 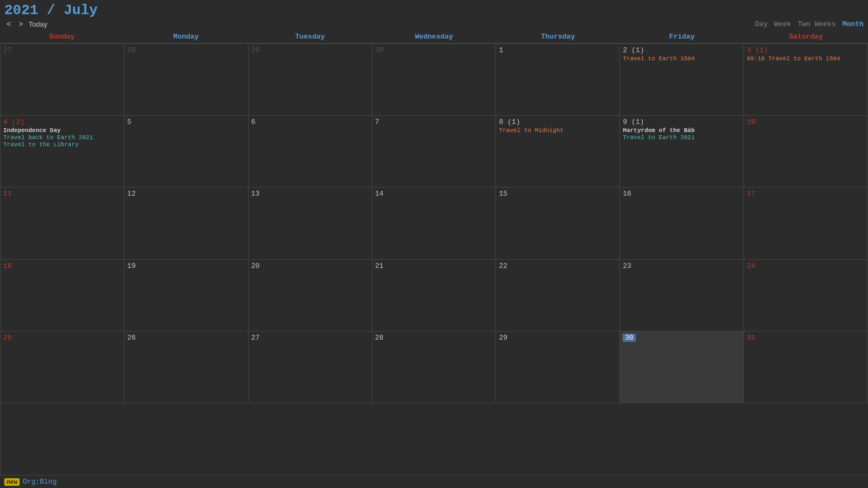 What do you see at coordinates (682, 130) in the screenshot?
I see `event: Martyrdom of the Báb` at bounding box center [682, 130].